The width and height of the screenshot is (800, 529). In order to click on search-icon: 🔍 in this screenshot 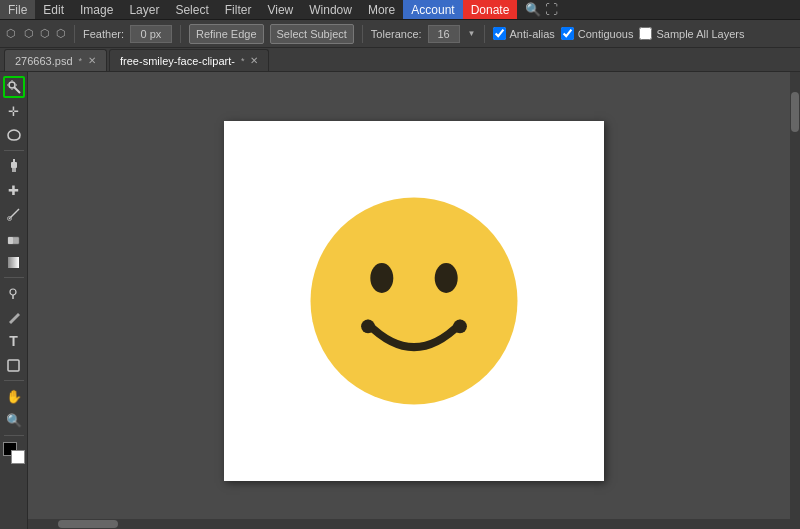, I will do `click(533, 10)`.